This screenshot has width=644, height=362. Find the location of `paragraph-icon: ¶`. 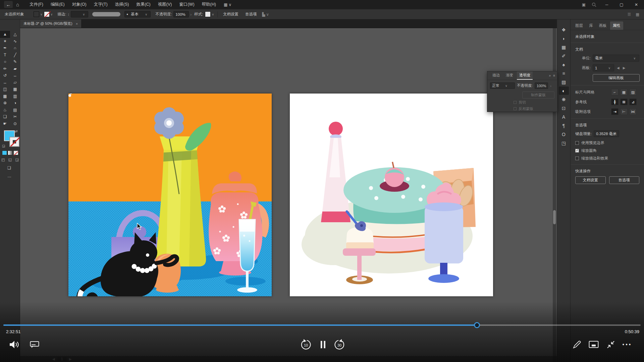

paragraph-icon: ¶ is located at coordinates (564, 125).